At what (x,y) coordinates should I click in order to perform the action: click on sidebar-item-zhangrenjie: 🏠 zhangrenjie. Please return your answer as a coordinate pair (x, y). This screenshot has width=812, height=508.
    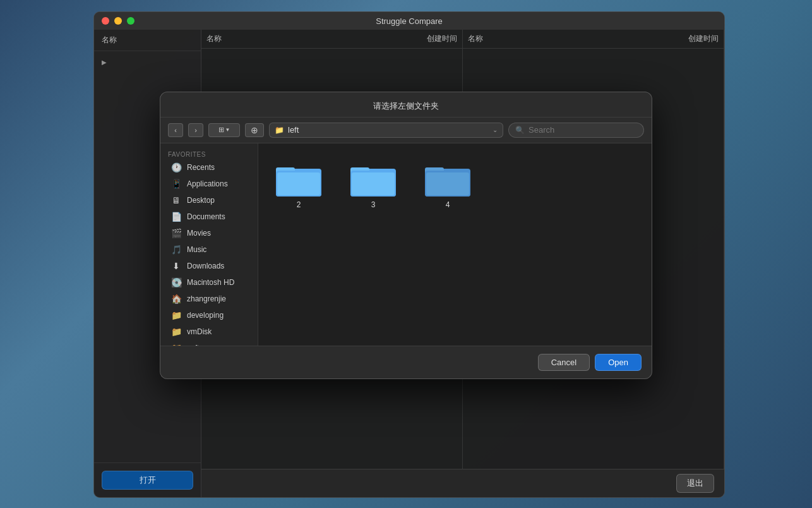
    Looking at the image, I should click on (209, 299).